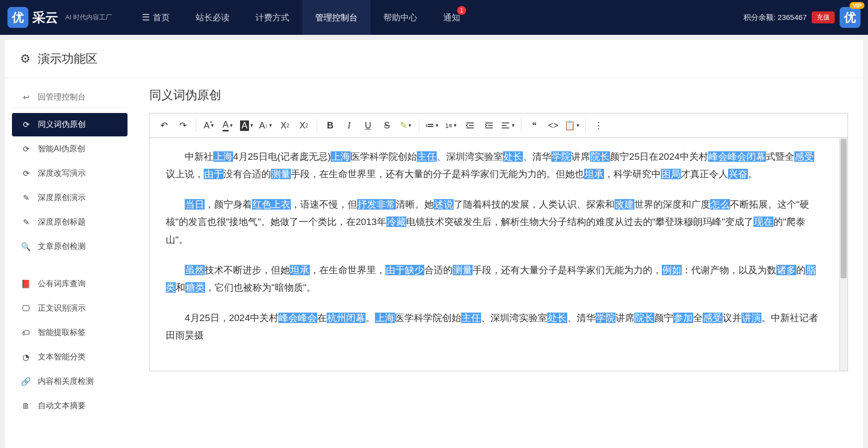 This screenshot has height=448, width=868. I want to click on nav-item-2: 计费方式, so click(272, 17).